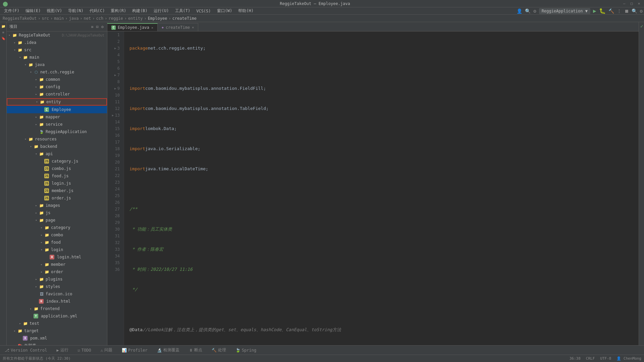 Image resolution: width=644 pixels, height=362 pixels. Describe the element at coordinates (36, 124) in the screenshot. I see `expand-arrow-service: ▸` at that location.